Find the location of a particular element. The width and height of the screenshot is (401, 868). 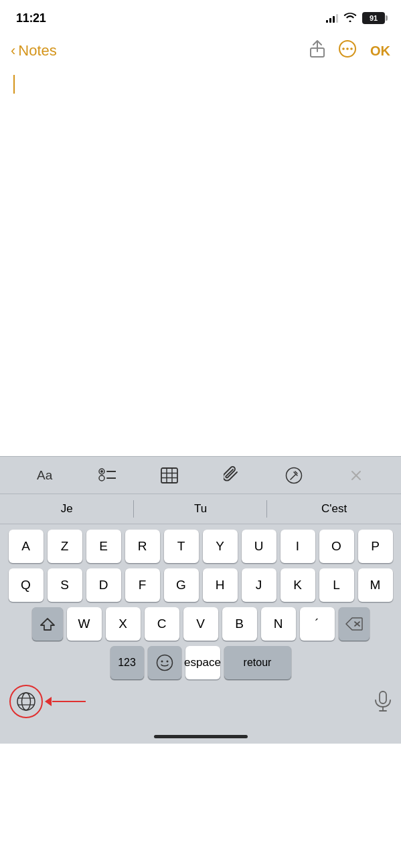

key-s: S is located at coordinates (65, 585).